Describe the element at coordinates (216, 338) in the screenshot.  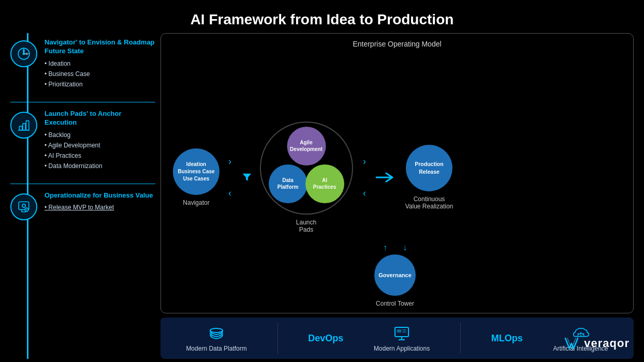
I see `bottom-item-data-platform: Modern Data Platform` at that location.